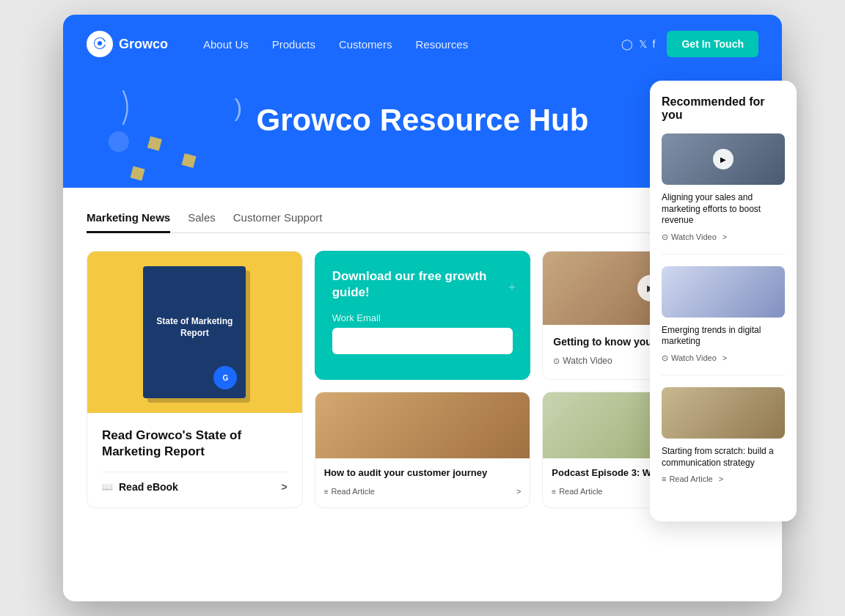  What do you see at coordinates (723, 109) in the screenshot?
I see `sidebar-title: Recommended for you` at bounding box center [723, 109].